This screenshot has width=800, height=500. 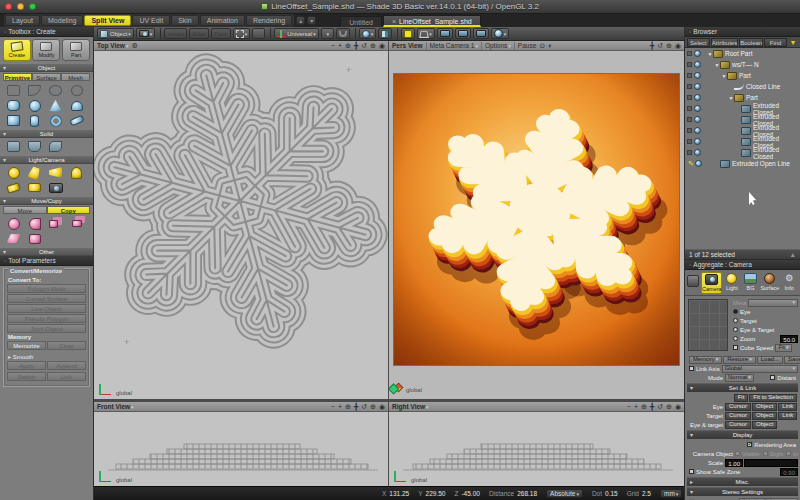 I want to click on grid-value: 2.5, so click(x=646, y=494).